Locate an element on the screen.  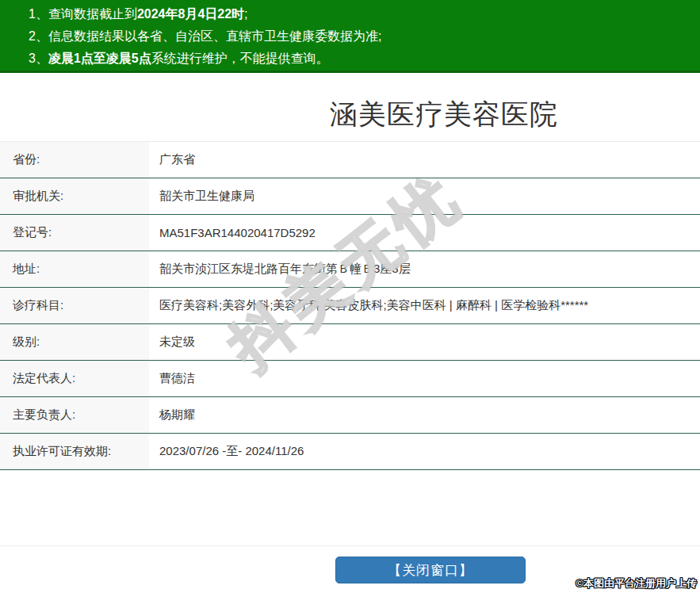
row-value: 曹德洁 is located at coordinates (425, 379).